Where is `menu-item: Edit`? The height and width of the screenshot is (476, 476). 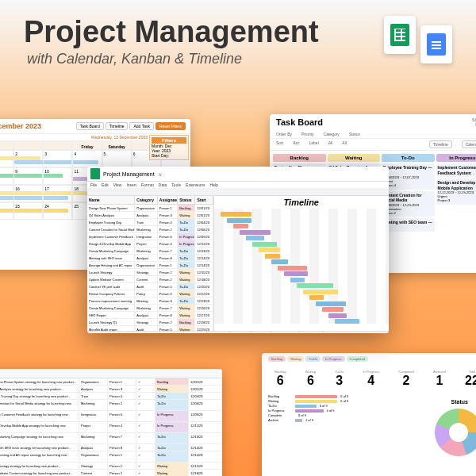
menu-item: Edit is located at coordinates (105, 185).